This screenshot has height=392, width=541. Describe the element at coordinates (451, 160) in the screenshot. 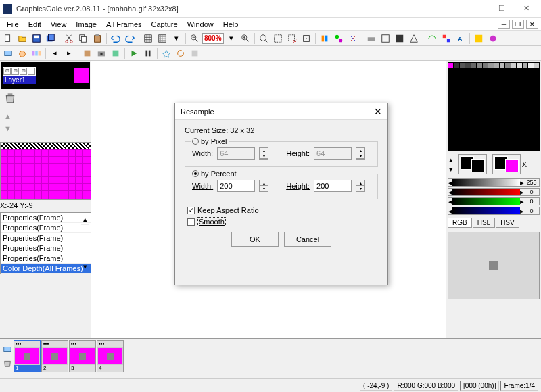

I see `pal-up-icon: ▴` at that location.